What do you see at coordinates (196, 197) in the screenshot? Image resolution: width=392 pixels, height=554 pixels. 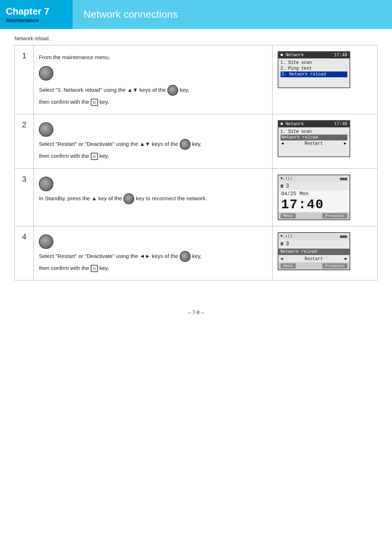 I see `table-row: 3 In Standby, press the ▲ key of the key…` at bounding box center [196, 197].